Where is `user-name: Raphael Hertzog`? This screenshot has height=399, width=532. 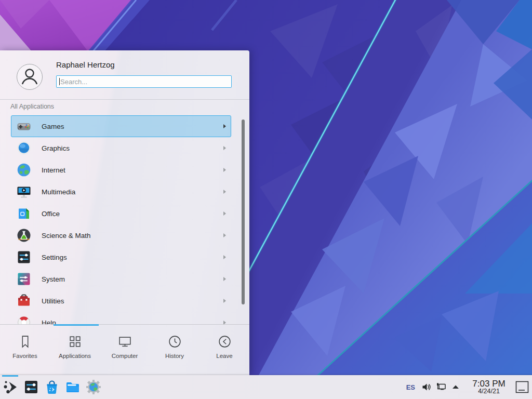
user-name: Raphael Hertzog is located at coordinates (85, 64).